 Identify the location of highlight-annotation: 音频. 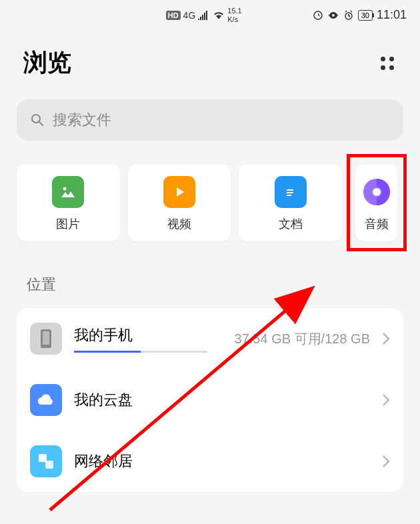
(377, 203).